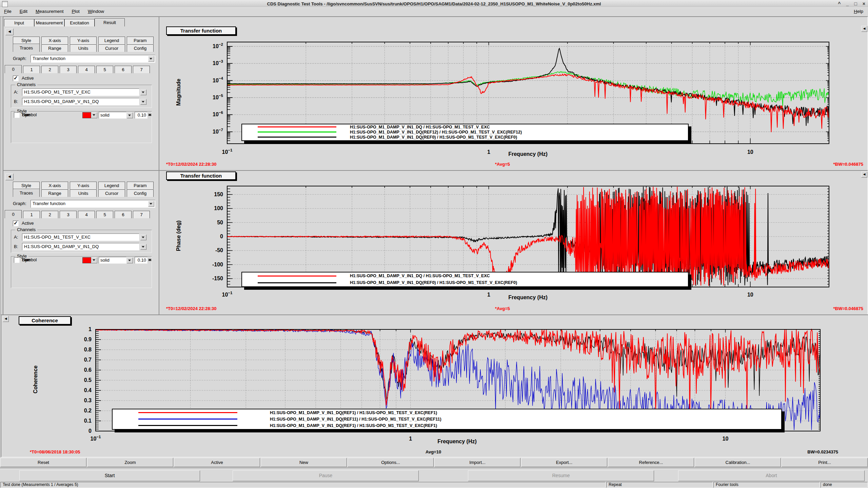 The width and height of the screenshot is (868, 488). Describe the element at coordinates (561, 476) in the screenshot. I see `transport-button: Resume` at that location.